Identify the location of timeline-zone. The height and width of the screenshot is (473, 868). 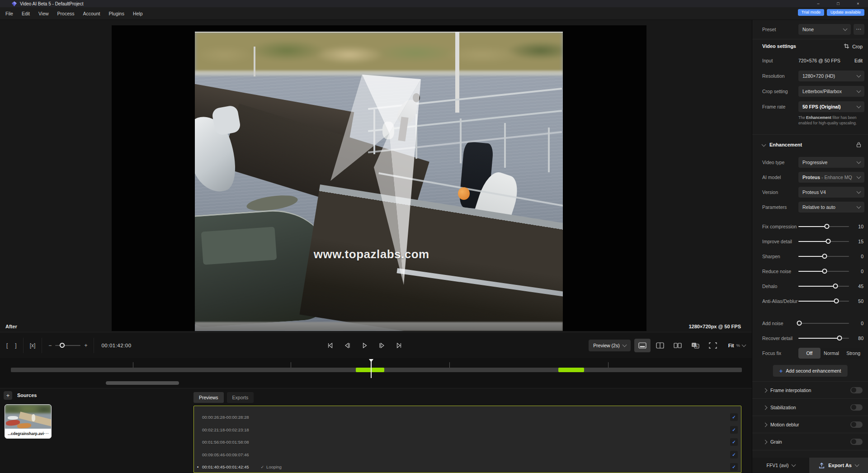
(376, 373).